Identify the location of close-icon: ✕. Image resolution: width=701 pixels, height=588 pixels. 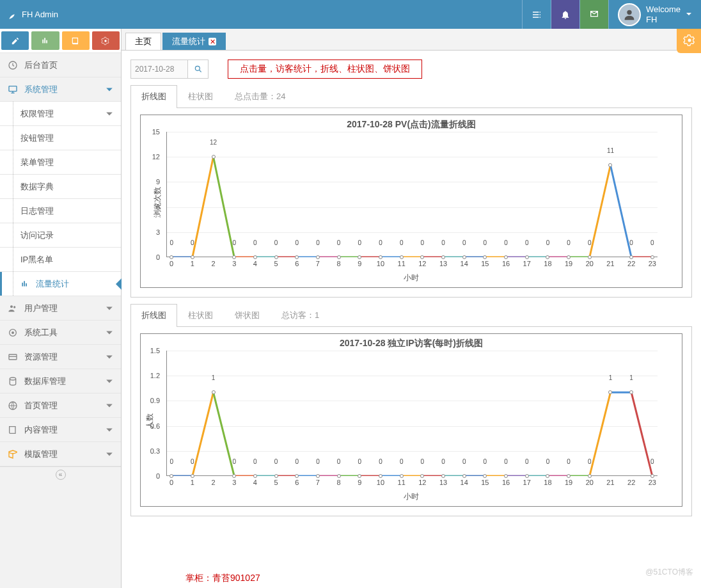
(212, 42).